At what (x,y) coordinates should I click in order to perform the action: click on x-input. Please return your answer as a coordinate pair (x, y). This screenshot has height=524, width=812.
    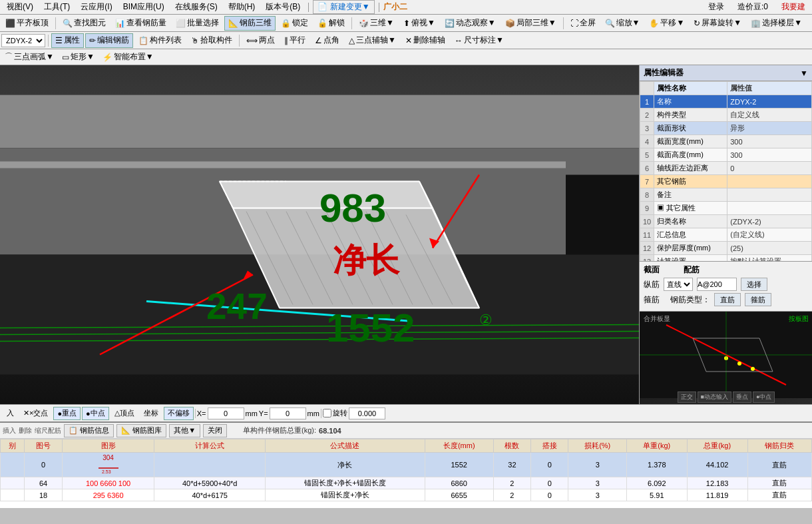
    Looking at the image, I should click on (226, 413).